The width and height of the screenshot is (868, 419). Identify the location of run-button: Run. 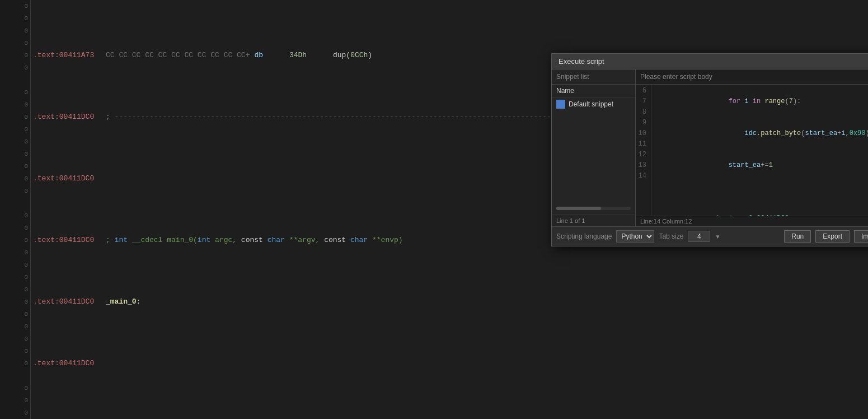
(797, 236).